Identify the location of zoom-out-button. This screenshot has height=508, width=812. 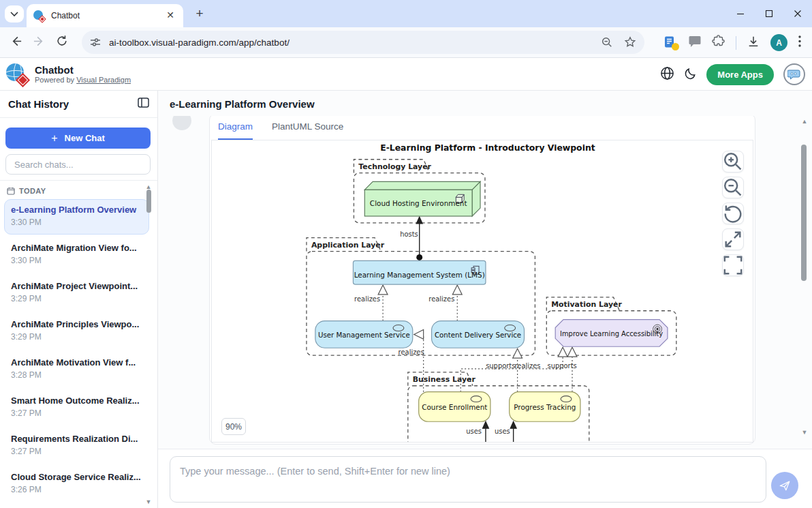
(733, 188).